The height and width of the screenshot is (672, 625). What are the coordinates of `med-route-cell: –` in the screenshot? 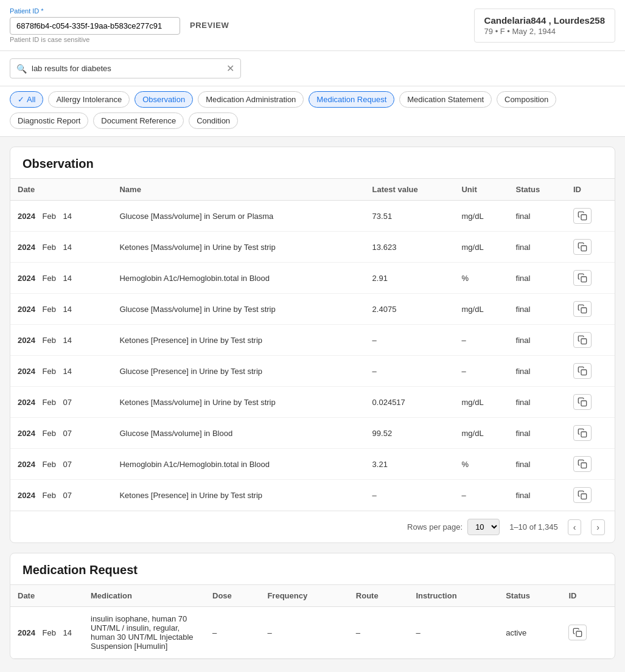 It's located at (379, 632).